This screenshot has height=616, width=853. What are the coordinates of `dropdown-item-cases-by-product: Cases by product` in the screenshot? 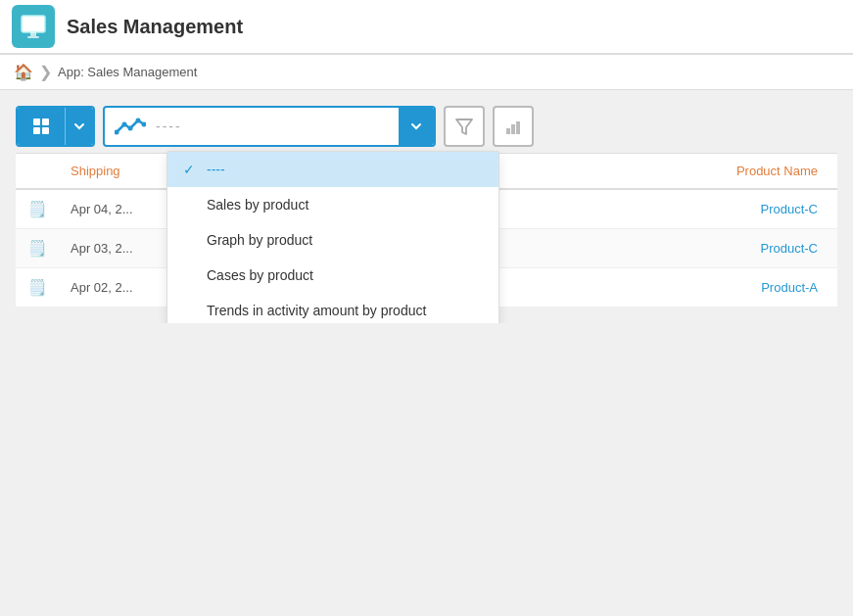 It's located at (333, 275).